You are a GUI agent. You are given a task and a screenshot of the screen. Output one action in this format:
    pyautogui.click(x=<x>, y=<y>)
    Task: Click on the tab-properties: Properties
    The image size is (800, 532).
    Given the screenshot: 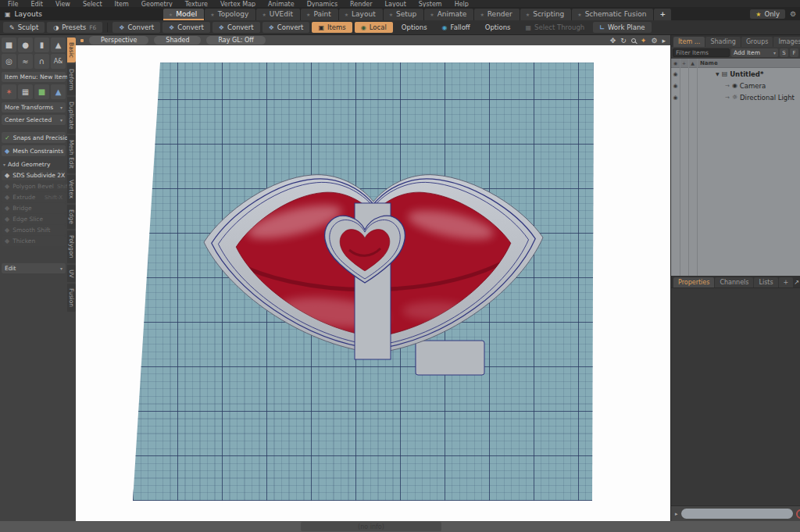 What is the action you would take?
    pyautogui.click(x=694, y=283)
    